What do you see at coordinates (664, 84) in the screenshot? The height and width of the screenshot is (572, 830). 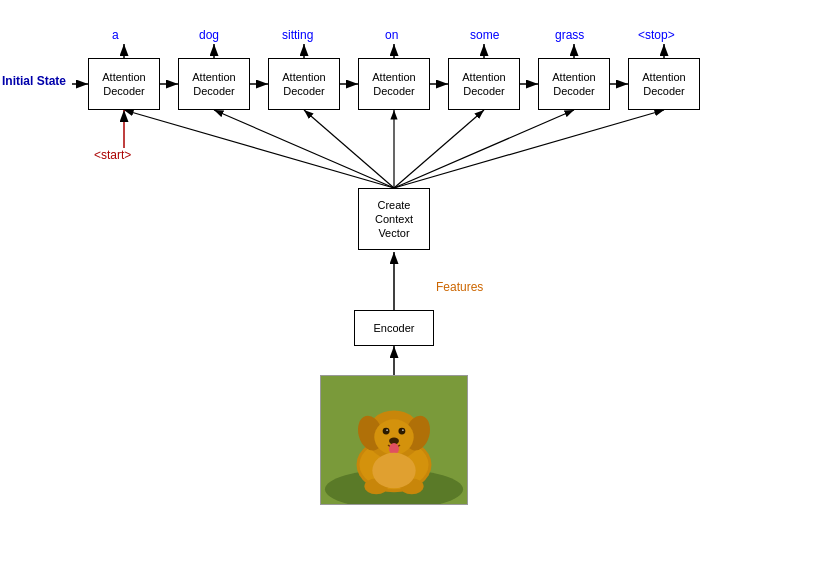 I see `decoder-7: AttentionDecoder` at bounding box center [664, 84].